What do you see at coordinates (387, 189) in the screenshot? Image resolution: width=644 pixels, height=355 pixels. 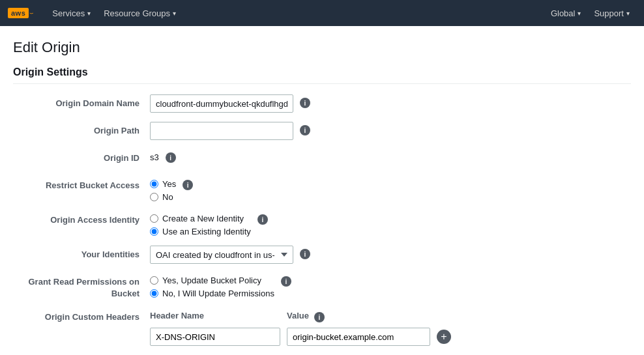 I see `restrict-bucket-wrap: Yes No i` at bounding box center [387, 189].